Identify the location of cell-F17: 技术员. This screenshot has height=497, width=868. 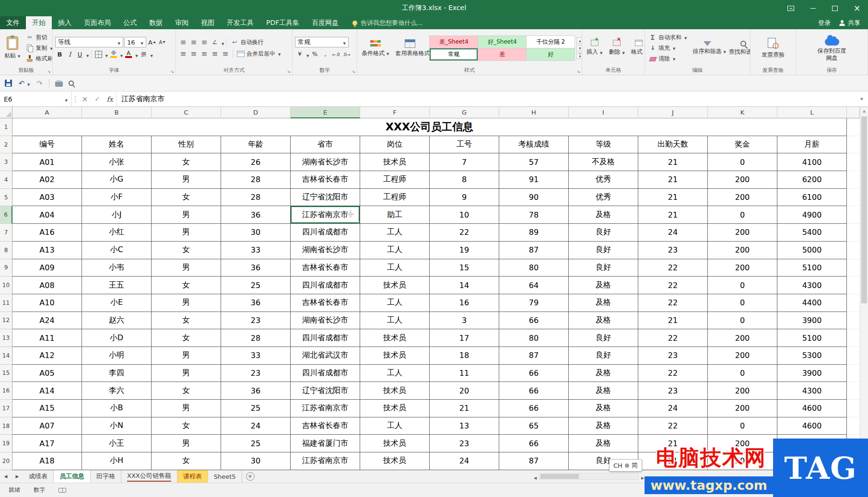
(395, 408).